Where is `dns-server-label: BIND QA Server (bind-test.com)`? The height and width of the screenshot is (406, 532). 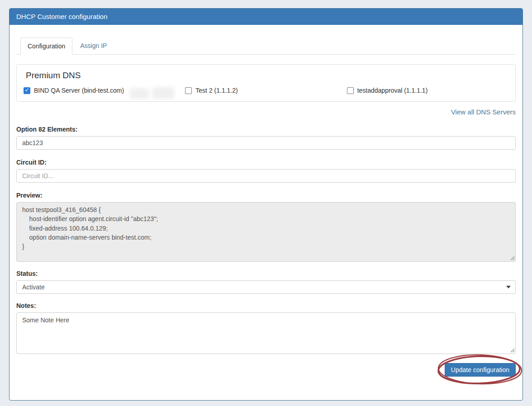
dns-server-label: BIND QA Server (bind-test.com) is located at coordinates (79, 90).